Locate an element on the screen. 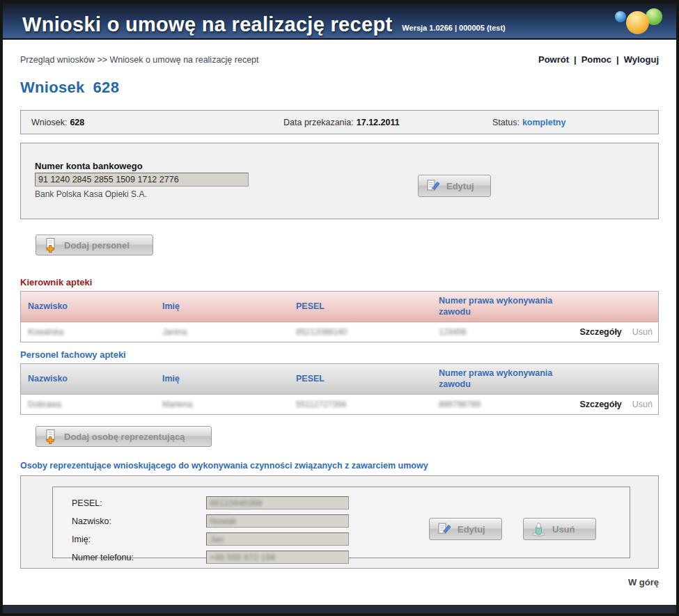  imie-label: Imię: is located at coordinates (139, 539).